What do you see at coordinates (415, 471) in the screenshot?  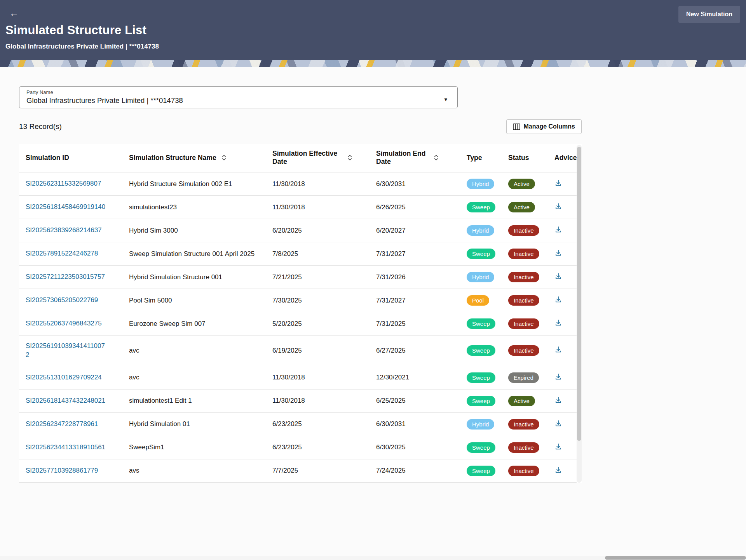 I see `end-date-cell: 7/24/2025` at bounding box center [415, 471].